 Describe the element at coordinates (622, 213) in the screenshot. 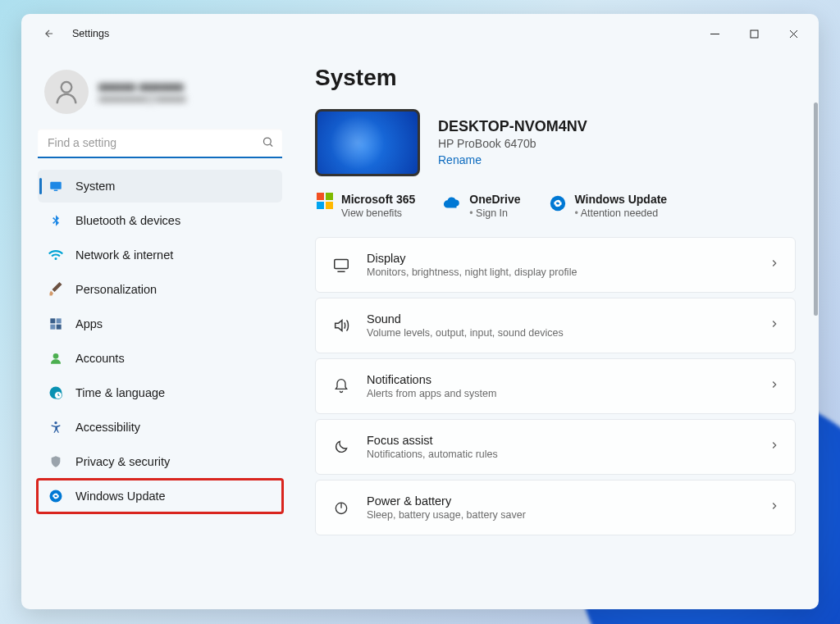

I see `status-subtitle: Attention needed` at that location.